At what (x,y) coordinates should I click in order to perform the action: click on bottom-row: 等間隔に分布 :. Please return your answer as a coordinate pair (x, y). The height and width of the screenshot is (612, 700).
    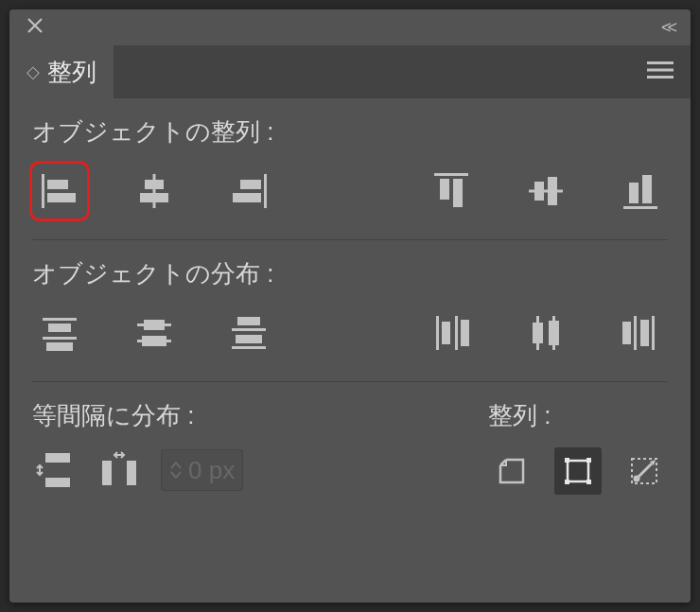
    Looking at the image, I should click on (350, 446).